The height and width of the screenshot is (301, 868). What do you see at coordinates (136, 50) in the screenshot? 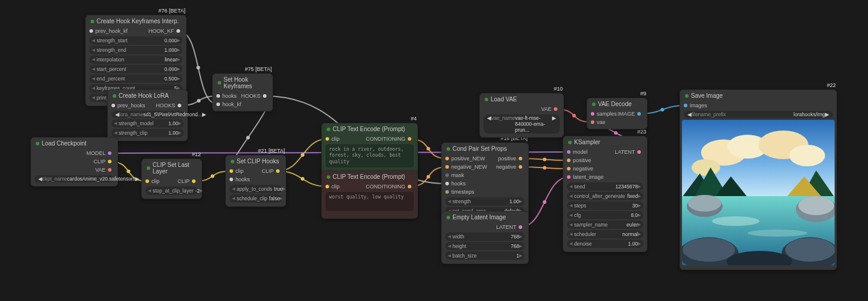
I see `widget-strength_end: ◀strength_end1.000▶` at bounding box center [136, 50].